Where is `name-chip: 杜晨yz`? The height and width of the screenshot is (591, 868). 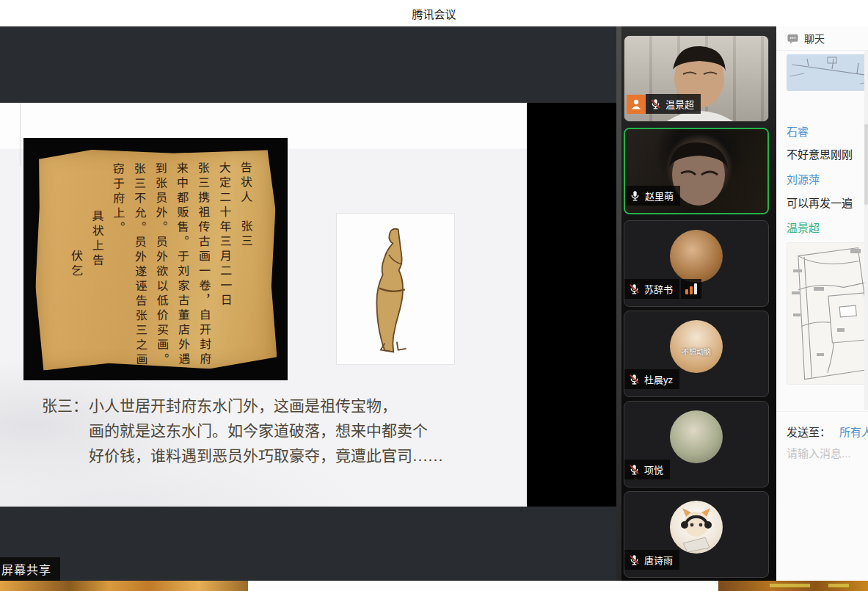
name-chip: 杜晨yz is located at coordinates (652, 379).